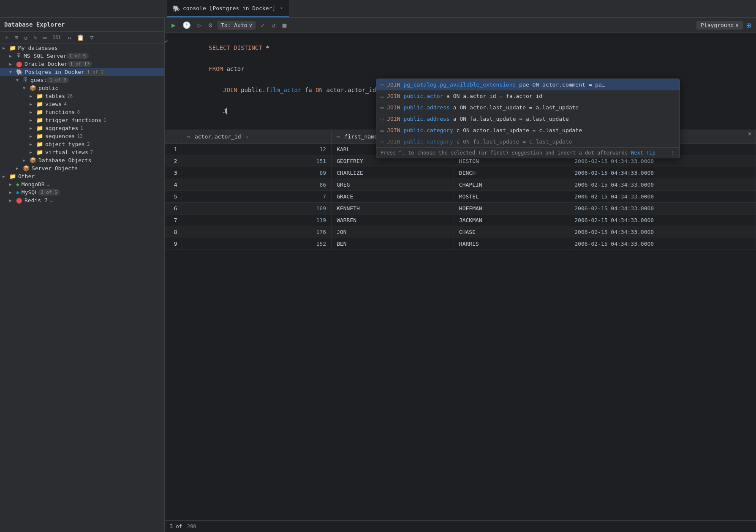 The width and height of the screenshot is (756, 532). Describe the element at coordinates (247, 137) in the screenshot. I see `sort-icon-actor-id: ⇕` at that location.